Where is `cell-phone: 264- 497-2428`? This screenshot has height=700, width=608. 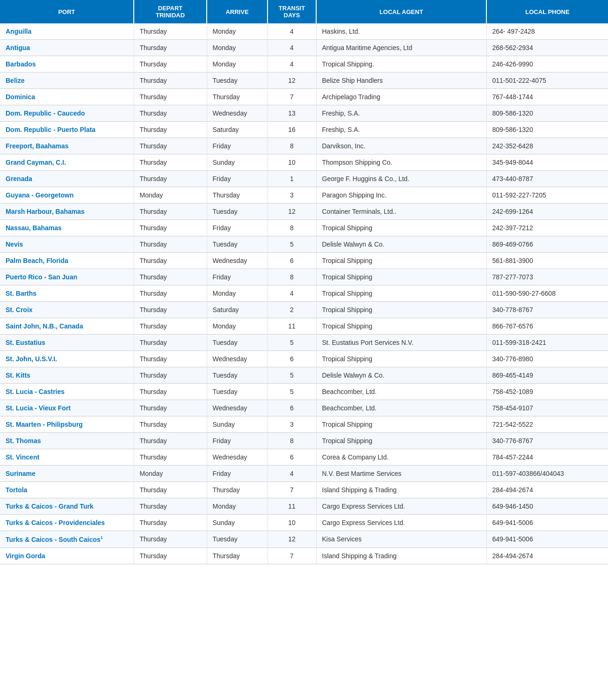
cell-phone: 264- 497-2428 is located at coordinates (547, 32).